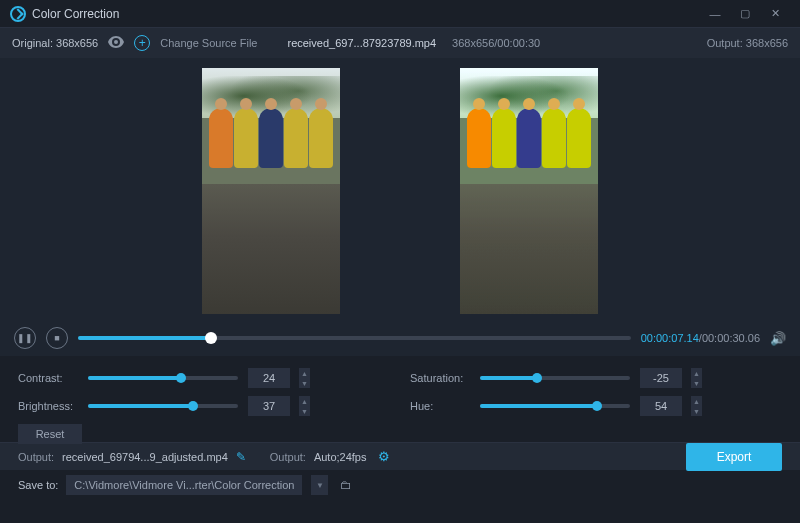 Image resolution: width=800 pixels, height=523 pixels. I want to click on app-logo-icon, so click(18, 14).